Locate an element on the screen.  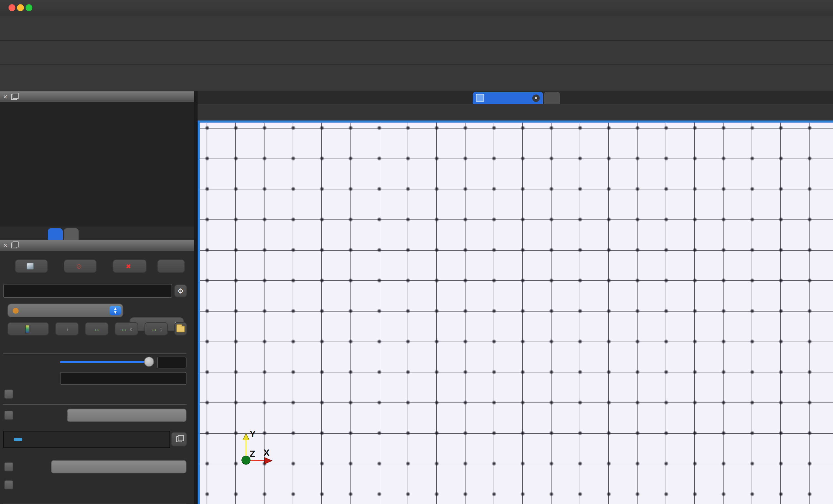
search-input is located at coordinates (88, 291).